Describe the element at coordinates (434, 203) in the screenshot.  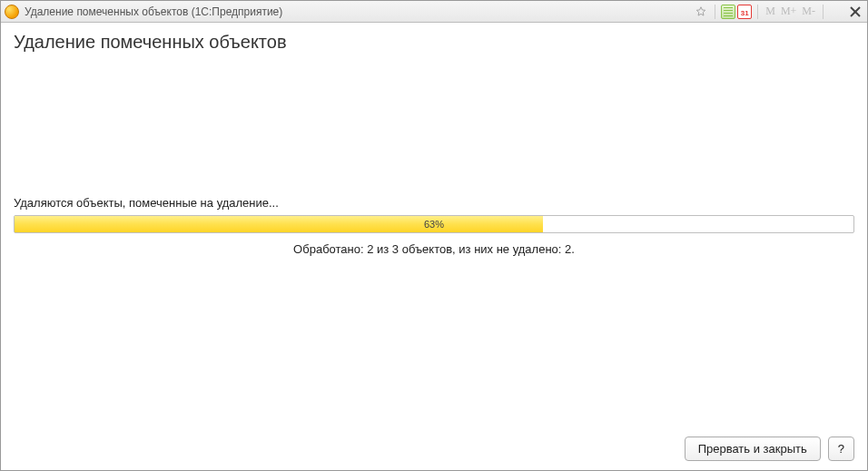
I see `status-label: Удаляются объекты, помеченные на удалени…` at that location.